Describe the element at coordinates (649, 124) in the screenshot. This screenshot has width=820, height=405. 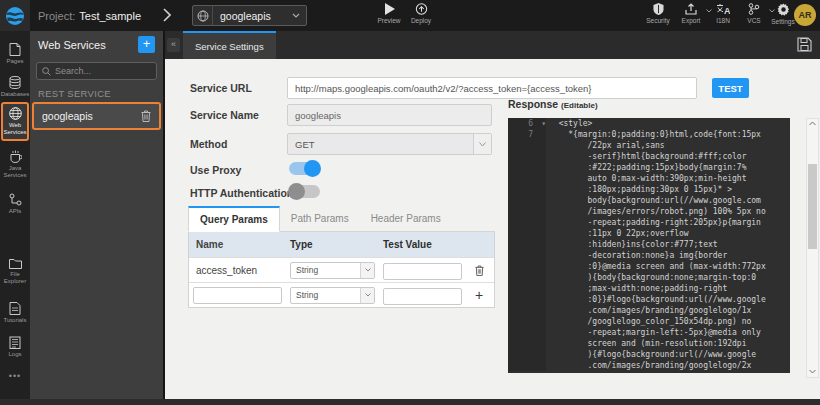
I see `code-line: 6 ▾ <style>` at that location.